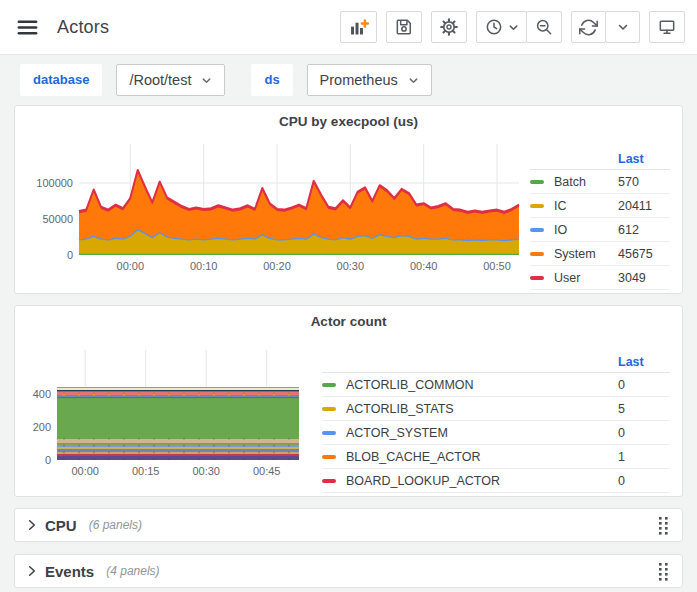 This screenshot has width=697, height=592. I want to click on legend-series-value: 1, so click(644, 457).